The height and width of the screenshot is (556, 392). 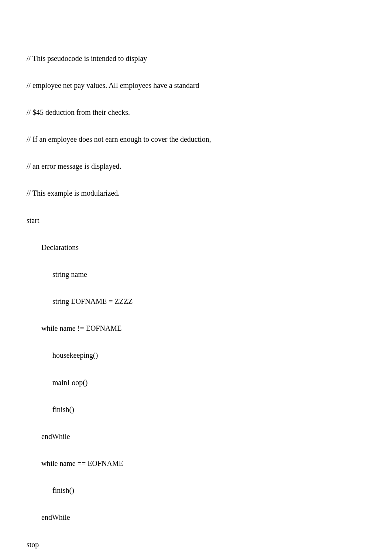 What do you see at coordinates (196, 545) in the screenshot?
I see `code-line: stop` at bounding box center [196, 545].